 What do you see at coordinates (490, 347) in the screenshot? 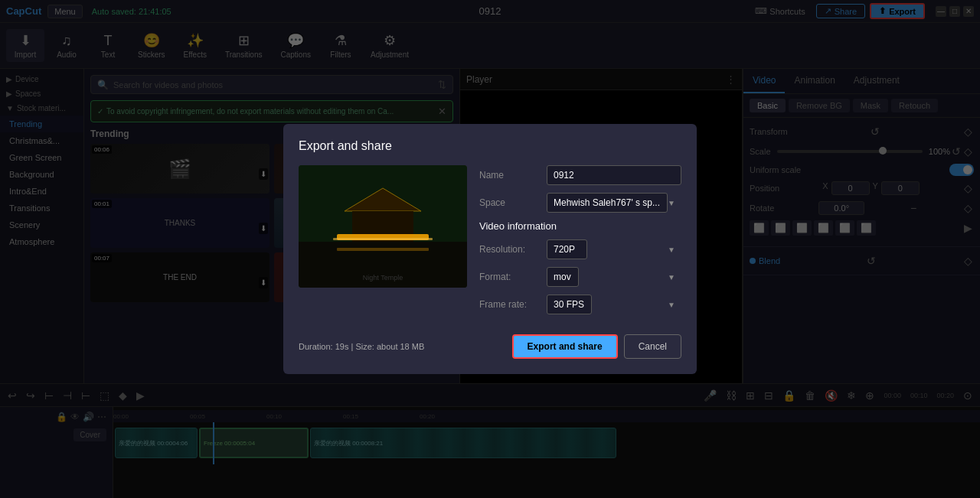
I see `modal-footer: Duration: 19s | Size: about 18 MB Export…` at bounding box center [490, 347].